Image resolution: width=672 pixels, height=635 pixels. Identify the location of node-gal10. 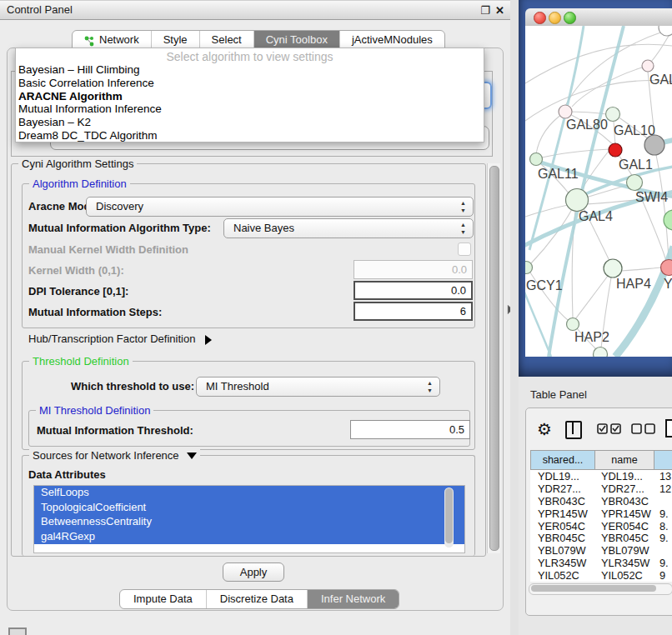
(614, 115).